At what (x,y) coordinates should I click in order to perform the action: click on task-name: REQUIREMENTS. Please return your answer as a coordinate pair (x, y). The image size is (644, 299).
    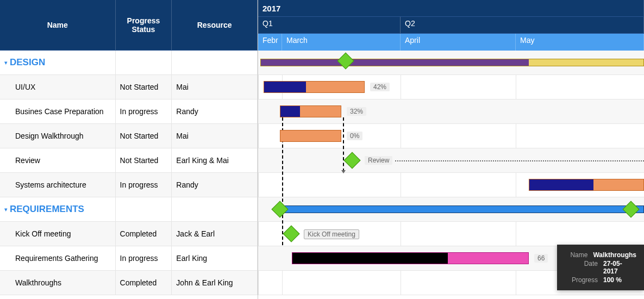
    Looking at the image, I should click on (47, 209).